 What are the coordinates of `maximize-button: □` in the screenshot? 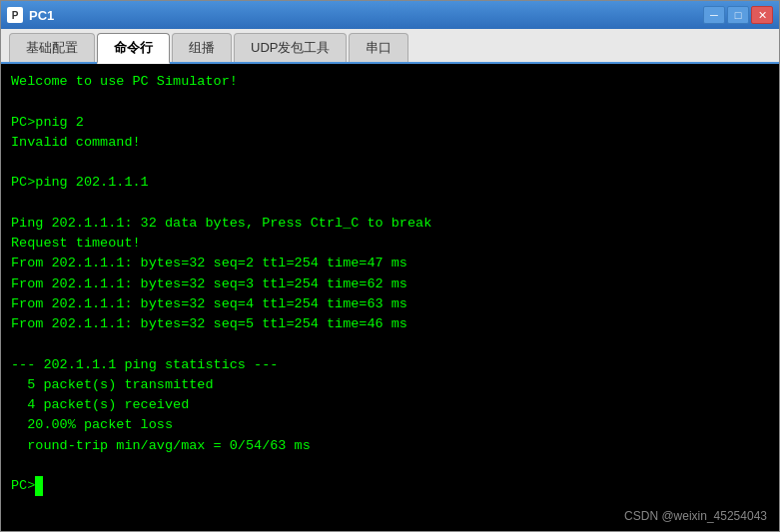 It's located at (738, 15).